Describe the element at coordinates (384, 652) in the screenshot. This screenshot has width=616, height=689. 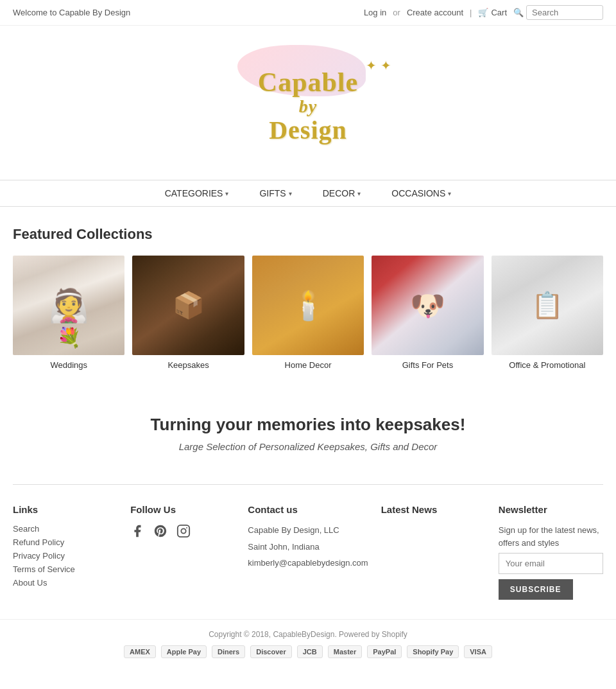
I see `payment-paypal: PayPal` at that location.